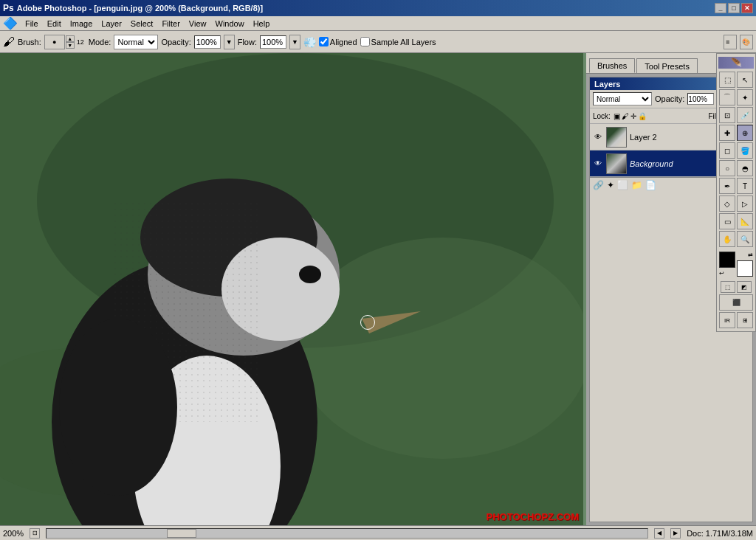 Image resolution: width=756 pixels, height=540 pixels. What do you see at coordinates (598, 137) in the screenshot?
I see `layer2-visibility-eye: 👁` at bounding box center [598, 137].